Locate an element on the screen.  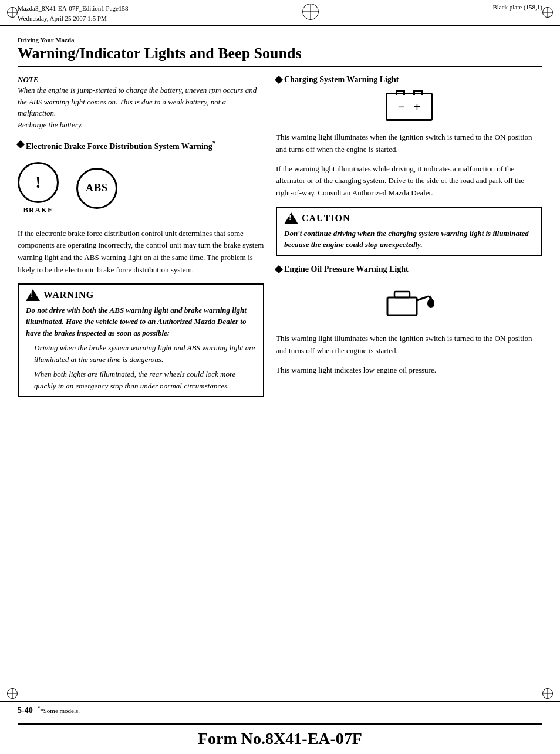
charging-body-text-2: If the warning light illuminates while d… is located at coordinates (409, 181).